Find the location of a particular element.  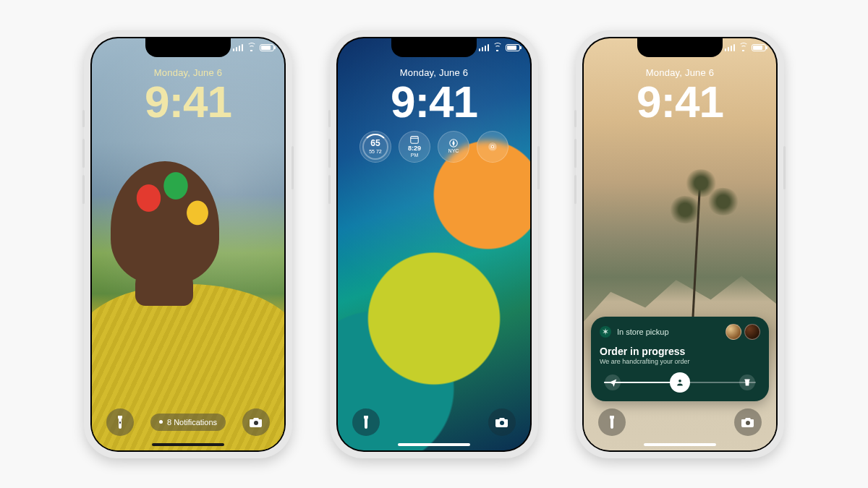

calendar-icon is located at coordinates (414, 140).